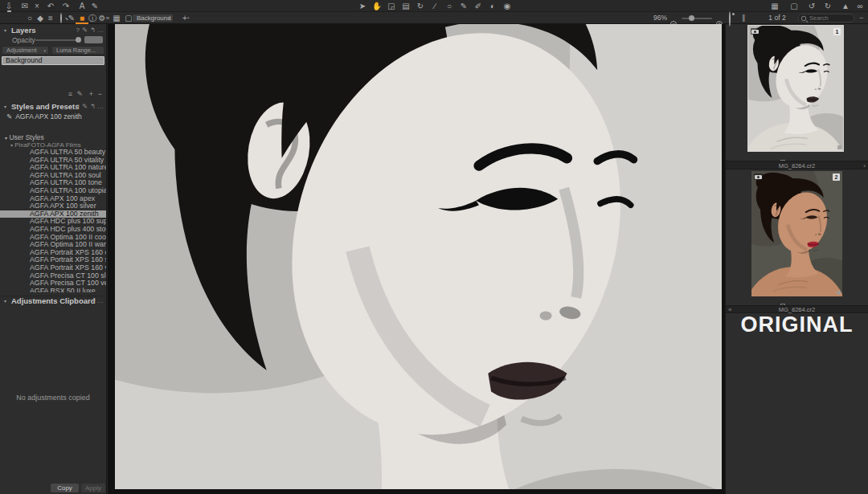 This screenshot has height=494, width=868. What do you see at coordinates (37, 6) in the screenshot?
I see `delete-icon: ×` at bounding box center [37, 6].